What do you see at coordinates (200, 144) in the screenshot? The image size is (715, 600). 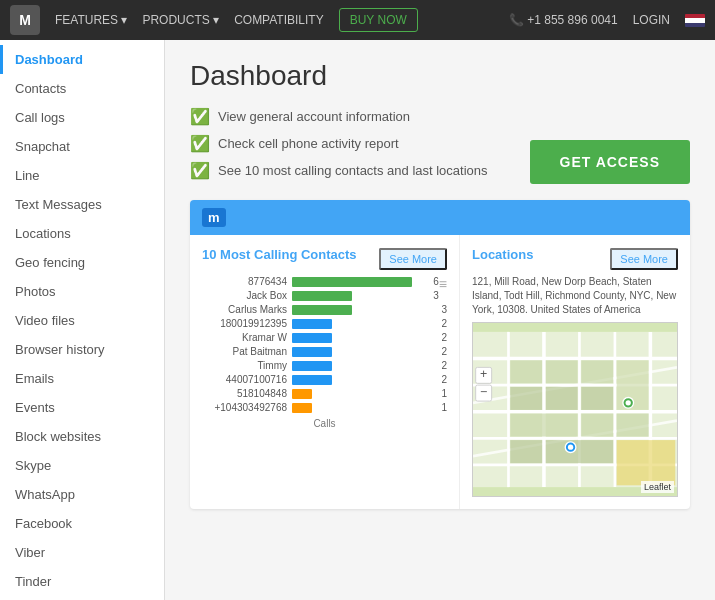 I see `check-icon-2: ✅` at bounding box center [200, 144].